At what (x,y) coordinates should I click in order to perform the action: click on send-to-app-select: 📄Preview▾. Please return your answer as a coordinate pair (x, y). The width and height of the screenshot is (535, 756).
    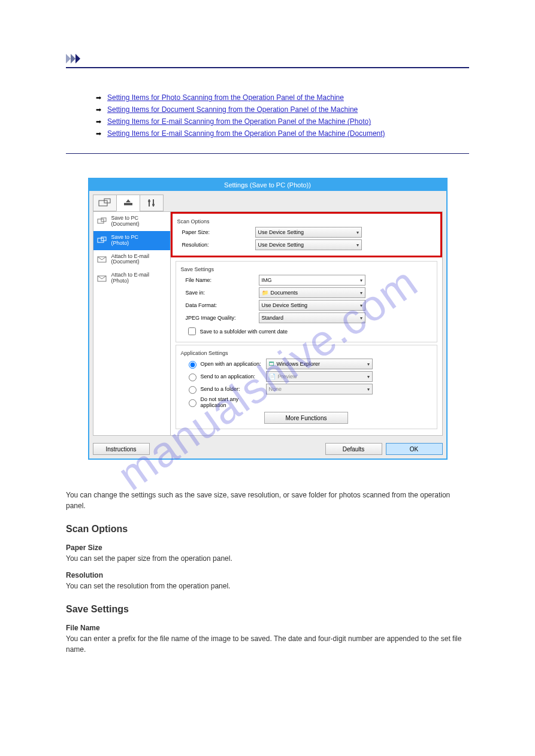
    Looking at the image, I should click on (319, 377).